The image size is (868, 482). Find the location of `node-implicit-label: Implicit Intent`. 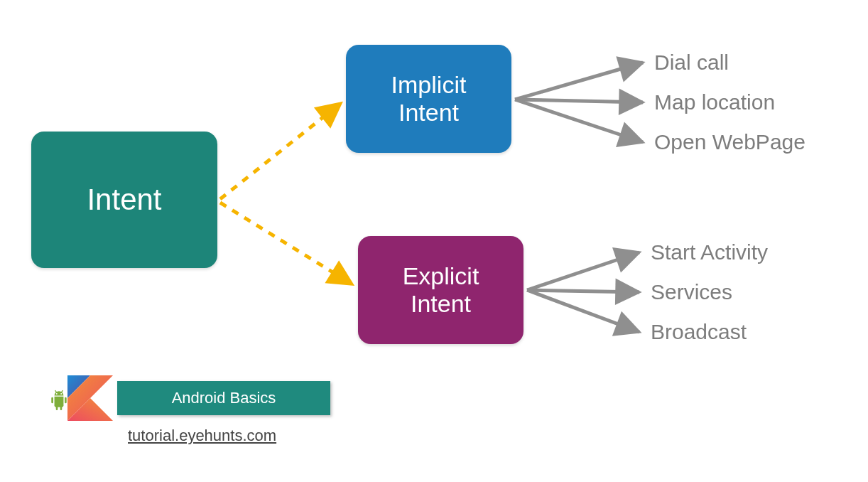

node-implicit-label: Implicit Intent is located at coordinates (429, 99).